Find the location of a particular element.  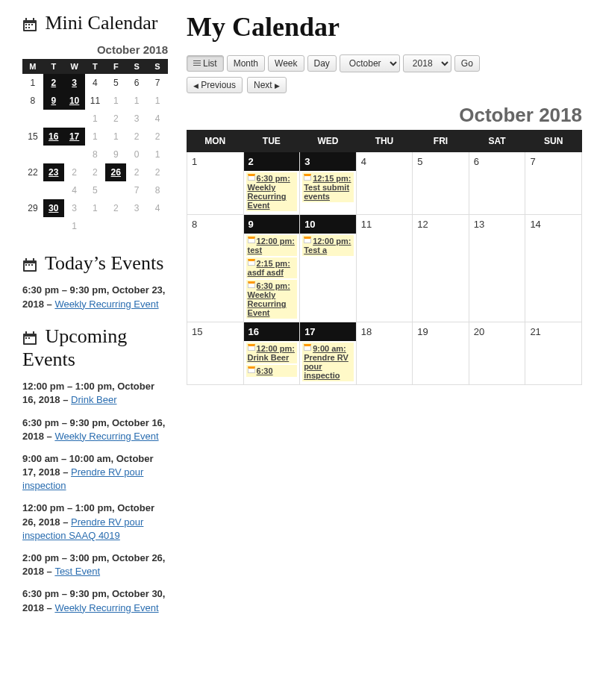

day-number: 6 is located at coordinates (497, 161).